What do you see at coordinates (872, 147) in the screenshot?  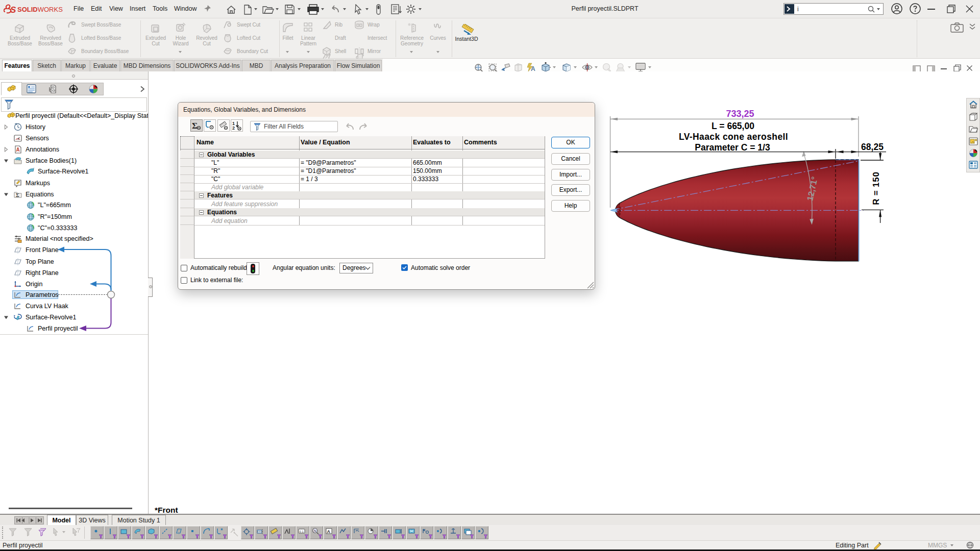 I see `svg-text: 68,25` at bounding box center [872, 147].